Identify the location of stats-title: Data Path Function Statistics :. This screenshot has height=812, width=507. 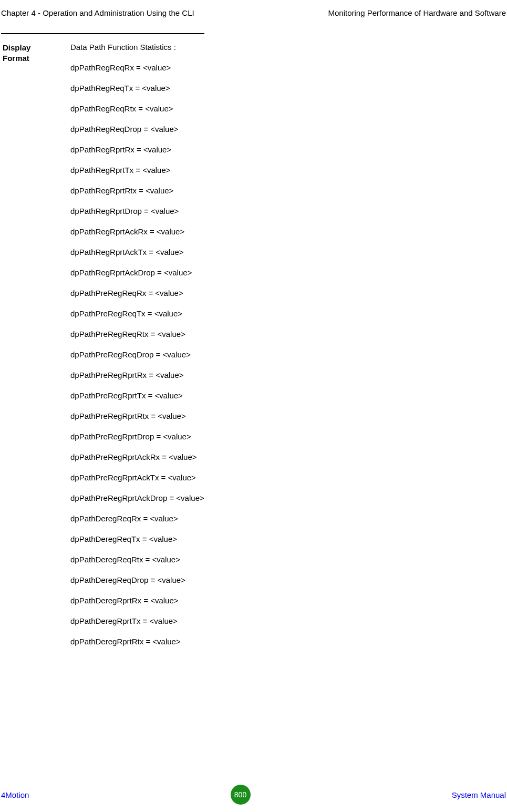
(138, 47).